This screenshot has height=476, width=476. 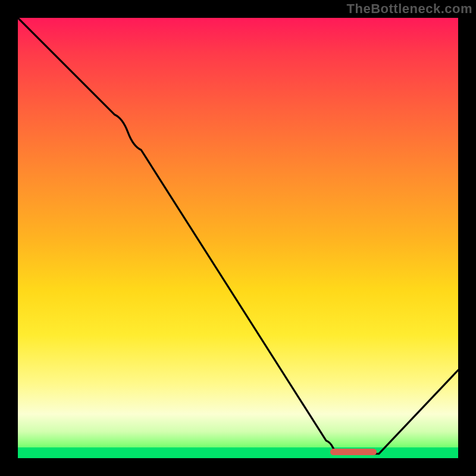 What do you see at coordinates (409, 9) in the screenshot?
I see `watermark-text: TheBottleneck.com` at bounding box center [409, 9].